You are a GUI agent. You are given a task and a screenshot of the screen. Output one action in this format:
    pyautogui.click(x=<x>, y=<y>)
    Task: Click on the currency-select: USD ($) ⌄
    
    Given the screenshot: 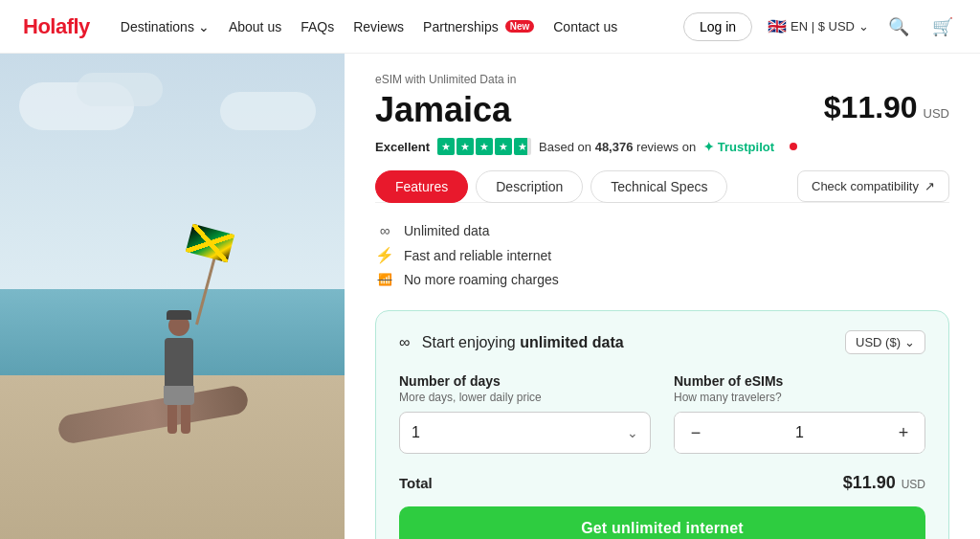 What is the action you would take?
    pyautogui.click(x=885, y=343)
    